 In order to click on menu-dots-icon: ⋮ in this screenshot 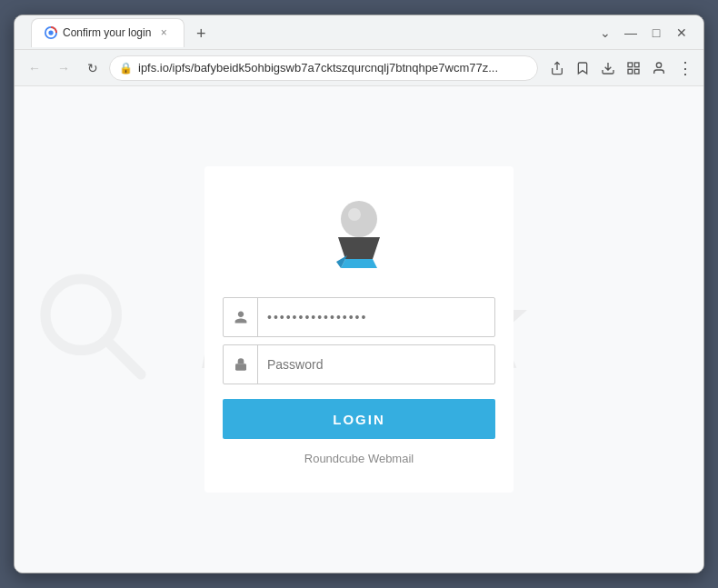, I will do `click(684, 68)`.